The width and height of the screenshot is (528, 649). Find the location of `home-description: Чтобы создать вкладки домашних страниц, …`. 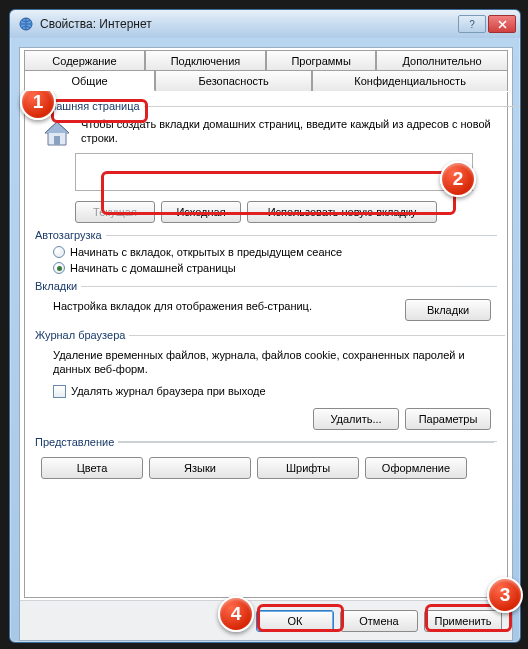

home-description: Чтобы создать вкладки домашних страниц, … is located at coordinates (289, 132).